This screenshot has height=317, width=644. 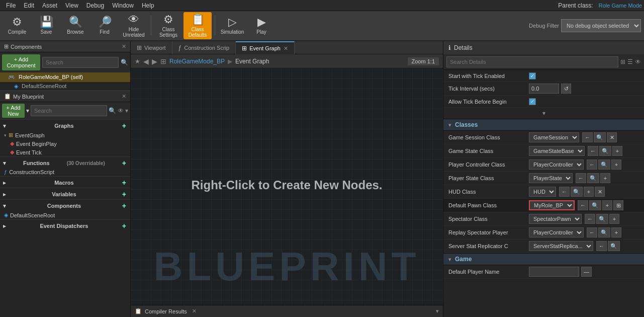 I want to click on save-button: 💾 Save, so click(x=46, y=26).